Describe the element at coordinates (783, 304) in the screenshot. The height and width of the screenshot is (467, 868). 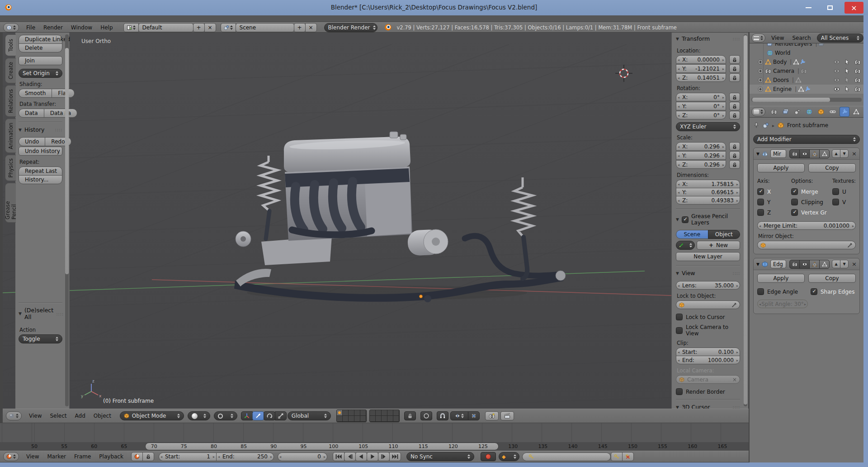
I see `split-angle-field: Split Angle: 30°` at that location.